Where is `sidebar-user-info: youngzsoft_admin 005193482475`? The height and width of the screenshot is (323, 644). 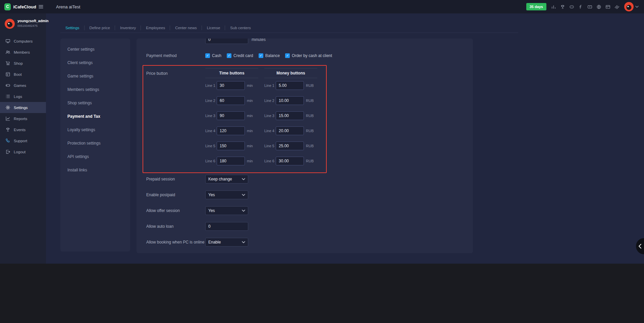 sidebar-user-info: youngzsoft_admin 005193482475 is located at coordinates (33, 23).